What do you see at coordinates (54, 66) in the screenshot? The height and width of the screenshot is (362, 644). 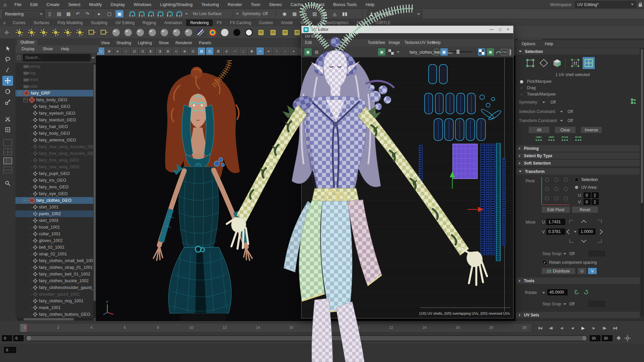 I see `outliner-item-persp: persp` at bounding box center [54, 66].